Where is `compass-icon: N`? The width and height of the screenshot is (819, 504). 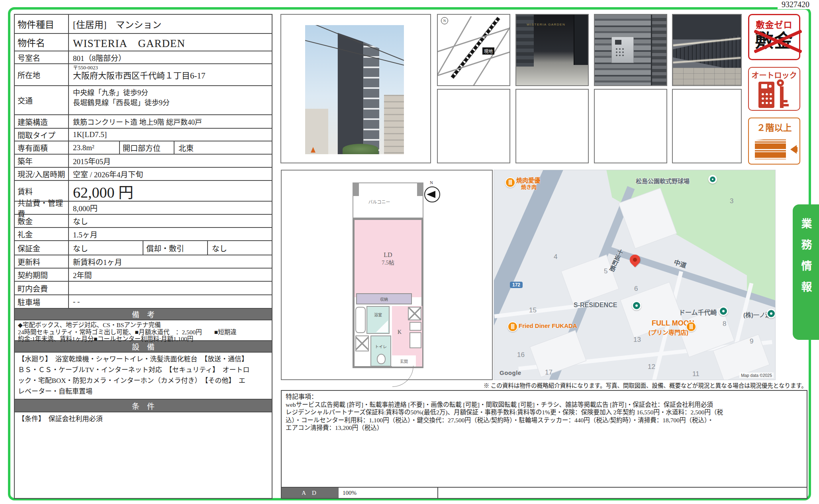
compass-icon: N is located at coordinates (445, 21).